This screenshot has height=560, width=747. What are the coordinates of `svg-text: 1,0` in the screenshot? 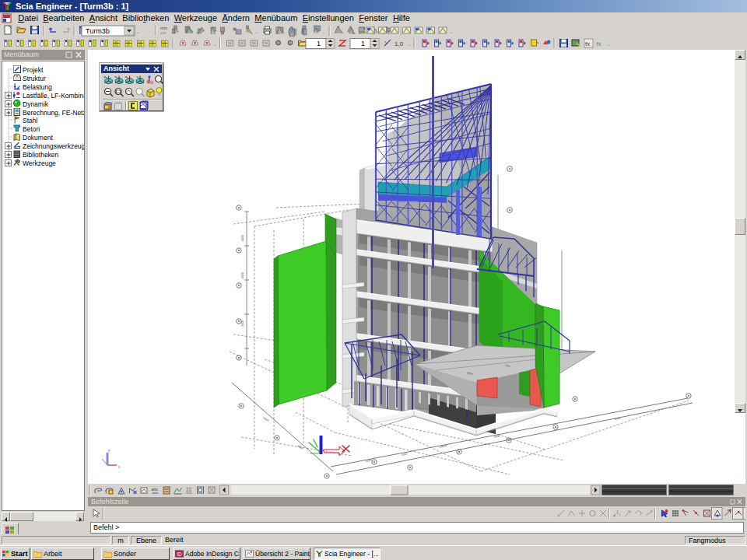 It's located at (399, 44).